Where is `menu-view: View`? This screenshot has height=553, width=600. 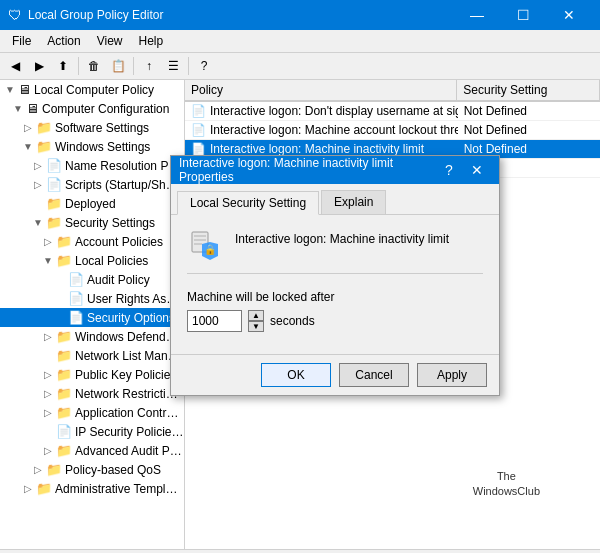 menu-view: View is located at coordinates (110, 41).